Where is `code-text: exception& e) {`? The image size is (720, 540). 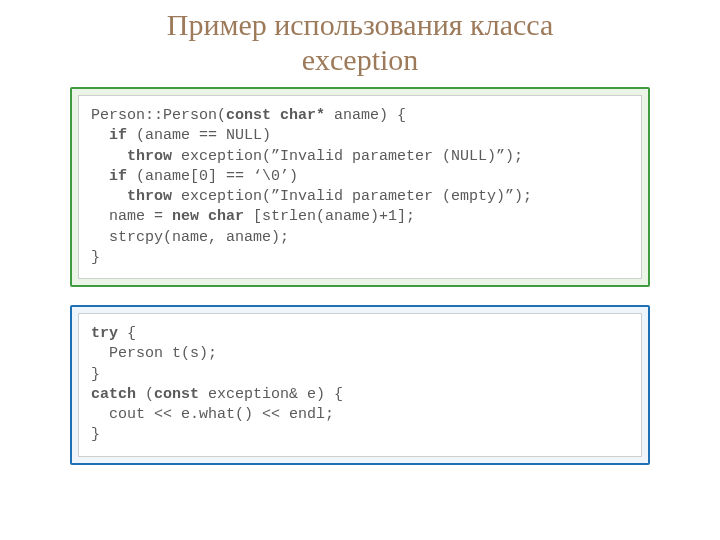
code-text: exception& e) { is located at coordinates (271, 394).